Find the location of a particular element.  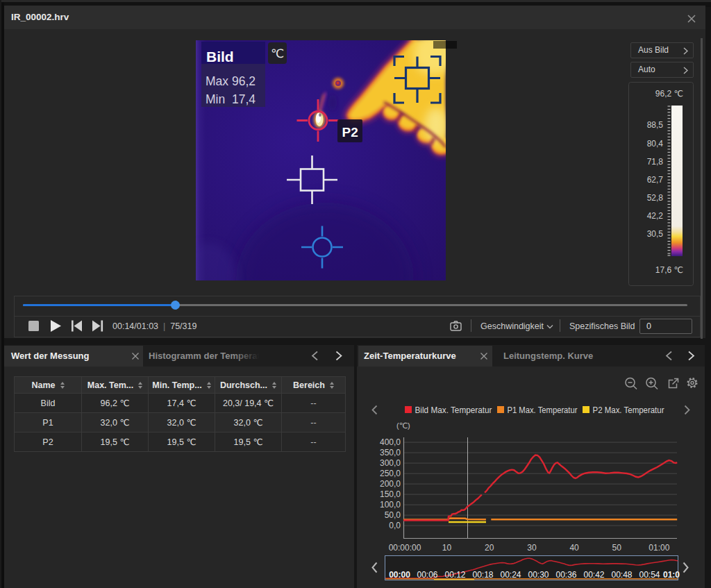

svg-text: 00:54 is located at coordinates (649, 575).